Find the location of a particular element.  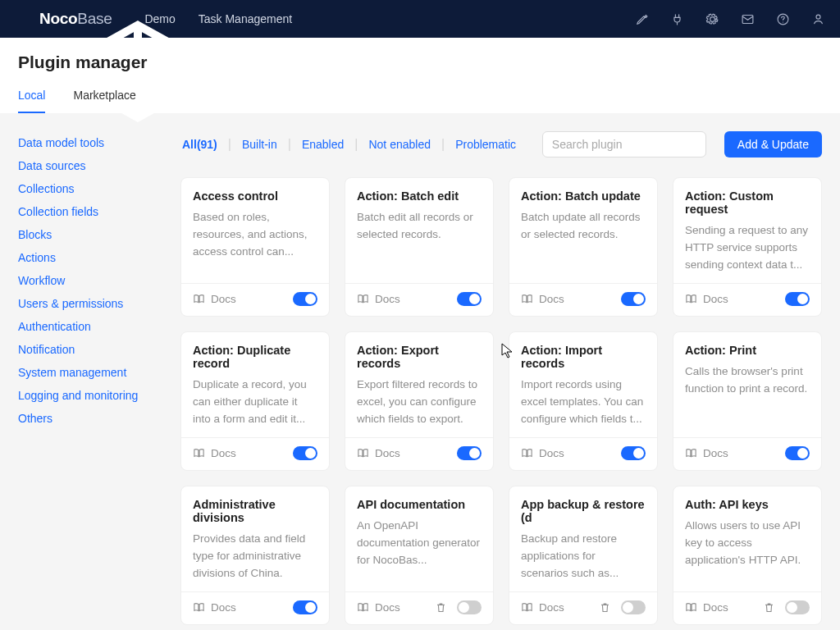

plugin-title: App backup & restore (d is located at coordinates (583, 511).